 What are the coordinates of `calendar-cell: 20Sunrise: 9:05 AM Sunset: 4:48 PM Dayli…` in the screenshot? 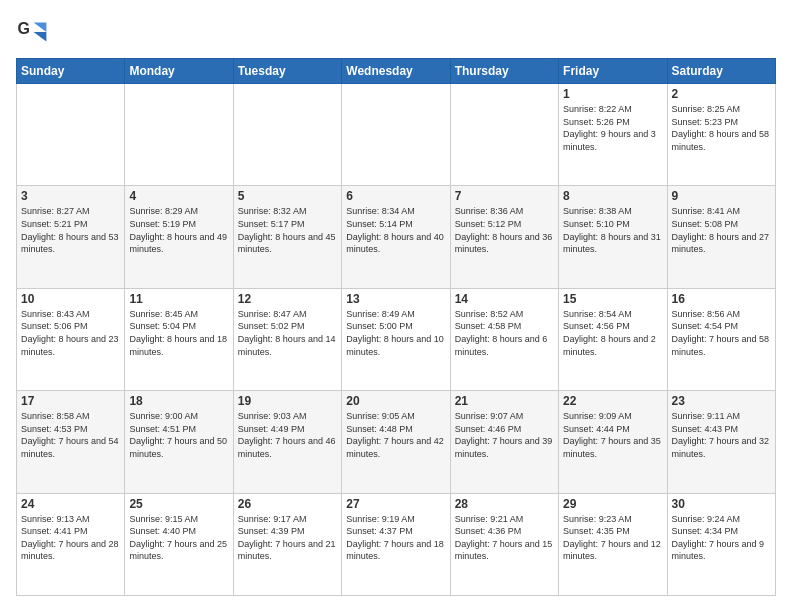 It's located at (396, 442).